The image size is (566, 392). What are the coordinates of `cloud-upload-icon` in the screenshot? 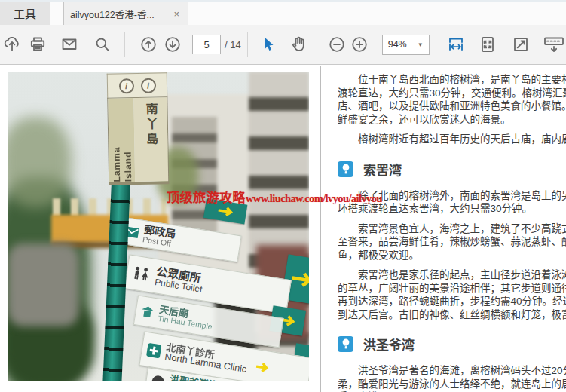 It's located at (12, 44).